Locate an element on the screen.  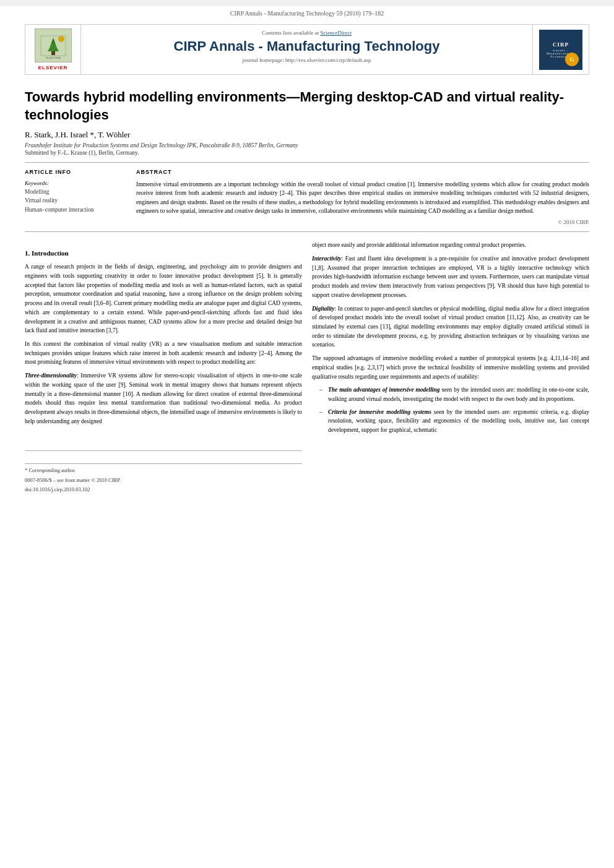
keyword-3: Human–computer interaction is located at coordinates (74, 210).